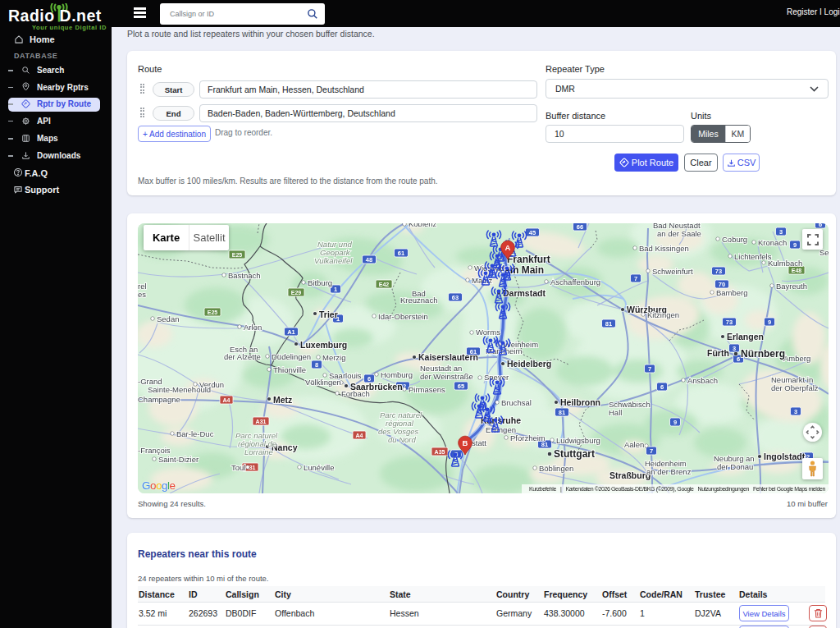 Image resolution: width=840 pixels, height=628 pixels. Describe the element at coordinates (785, 263) in the screenshot. I see `svg-text: Kulmbach` at that location.